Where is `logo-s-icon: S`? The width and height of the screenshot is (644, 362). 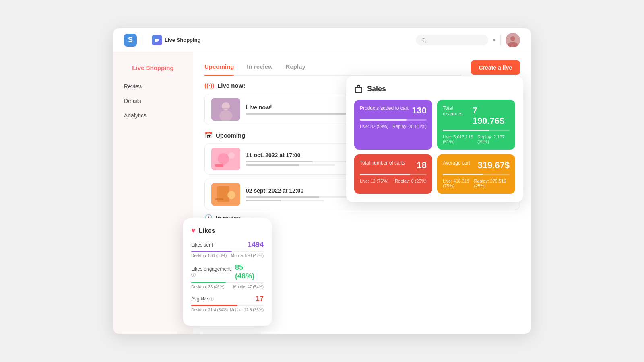
logo-s-icon: S is located at coordinates (130, 40).